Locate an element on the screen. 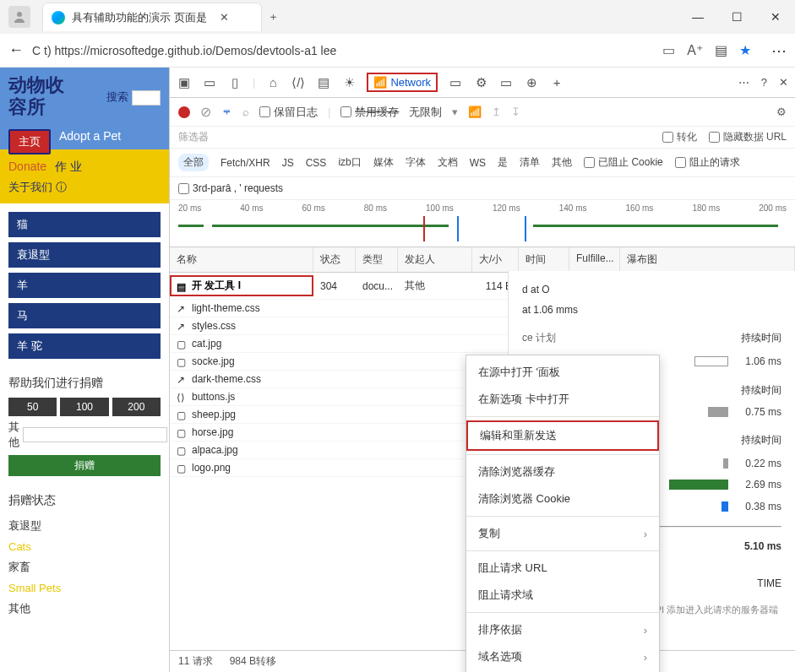 Image resolution: width=795 pixels, height=672 pixels. window-close-button: ✕ is located at coordinates (776, 17).